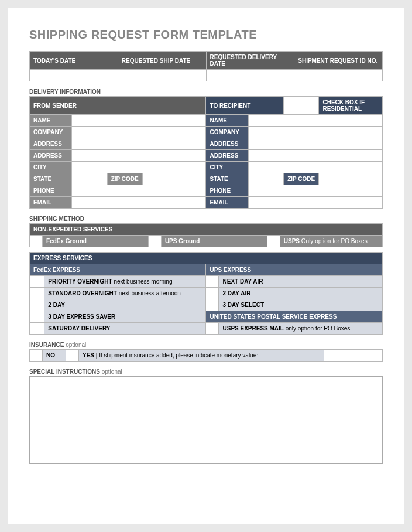 Image resolution: width=412 pixels, height=532 pixels. Describe the element at coordinates (206, 230) in the screenshot. I see `hdr-non-expedited: NON-EXPEDITED SERVICES` at that location.